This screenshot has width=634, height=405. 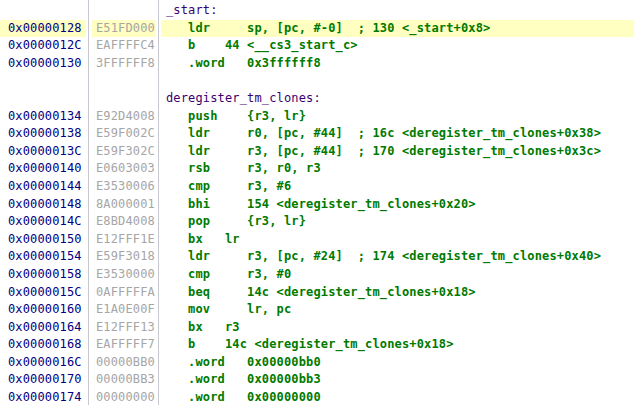 I want to click on address-cell: 0x00000158, so click(x=43, y=275).